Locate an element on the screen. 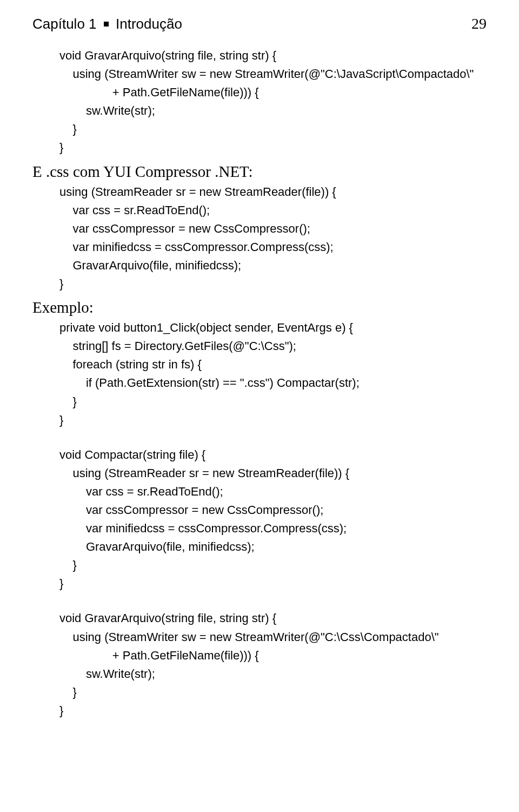  square-separator-icon is located at coordinates (106, 24).